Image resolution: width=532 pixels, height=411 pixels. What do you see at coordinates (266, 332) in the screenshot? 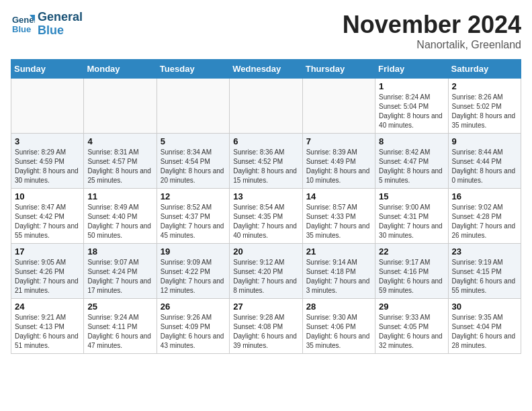
I see `day-info: Sunrise: 9:28 AMSunset: 4:08 PMDaylight:…` at bounding box center [266, 332].